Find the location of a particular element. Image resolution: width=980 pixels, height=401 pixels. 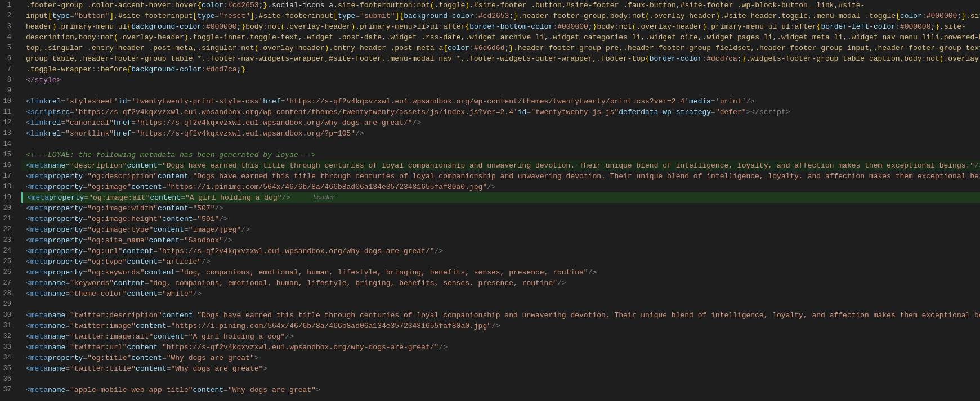

token: . is located at coordinates (942, 27).